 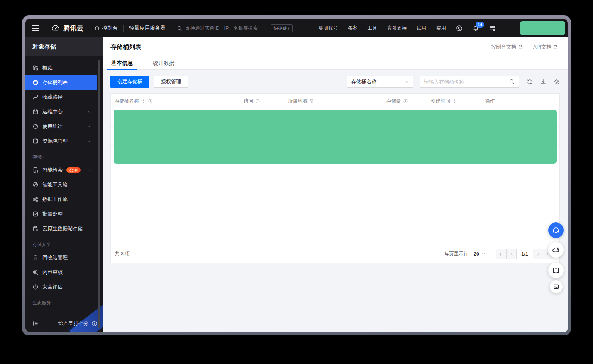 What do you see at coordinates (61, 97) in the screenshot?
I see `sidebar-item: 收藏路径` at bounding box center [61, 97].